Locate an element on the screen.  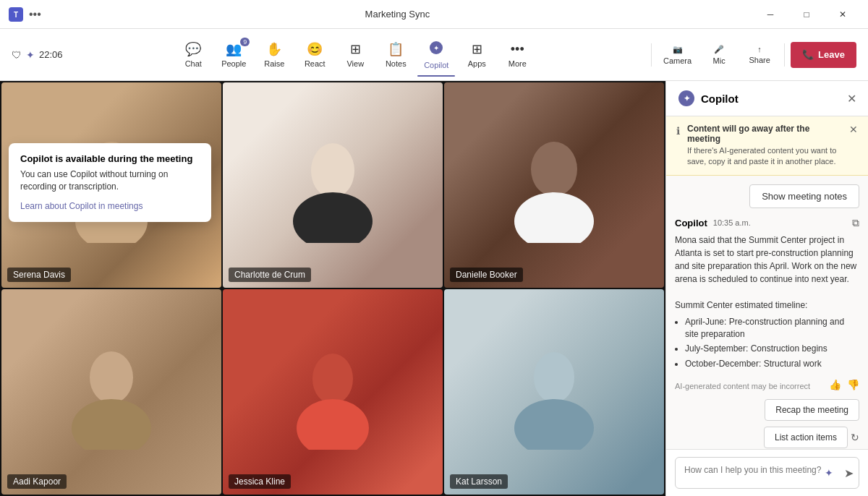
sparkle-input-icon: ✦ is located at coordinates (829, 473).